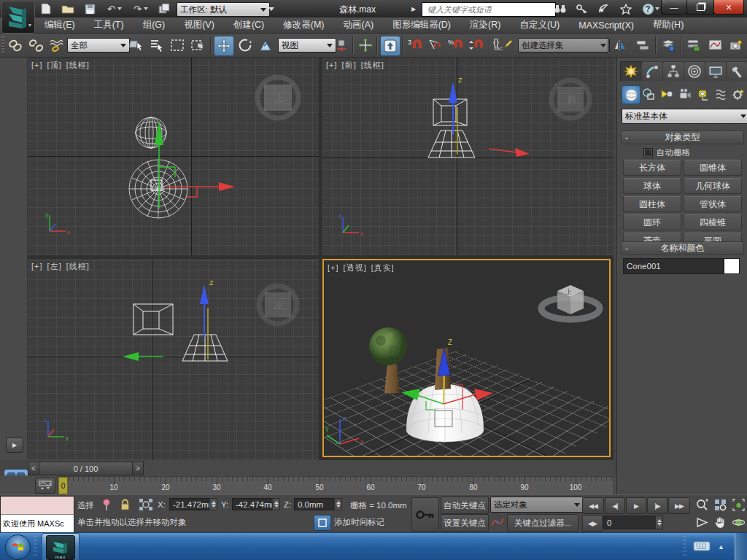  I want to click on object-color-swatch, so click(732, 266).